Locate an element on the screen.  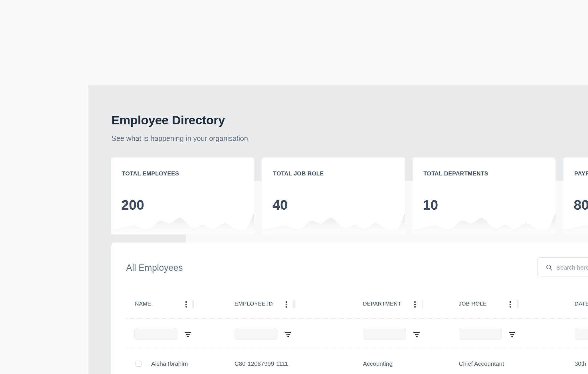
filter-input-department is located at coordinates (385, 334).